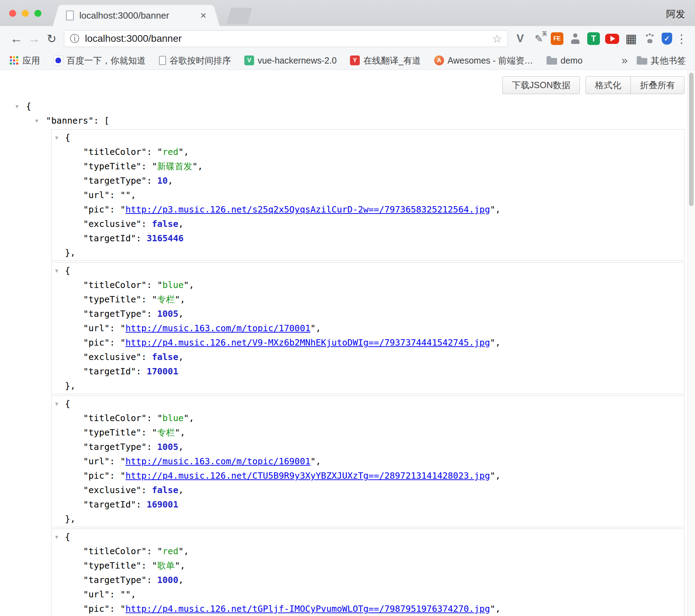 This screenshot has width=695, height=616. I want to click on menu-kebab-icon: ⋮, so click(682, 39).